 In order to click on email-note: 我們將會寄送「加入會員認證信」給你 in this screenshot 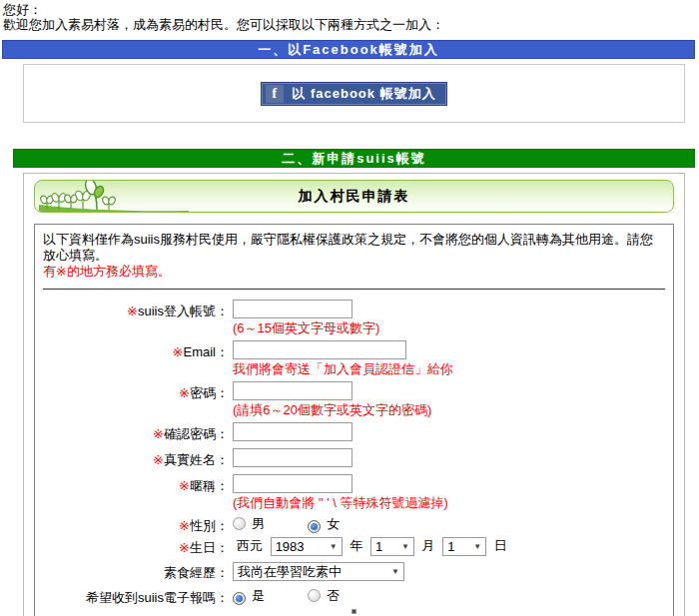, I will do `click(344, 369)`.